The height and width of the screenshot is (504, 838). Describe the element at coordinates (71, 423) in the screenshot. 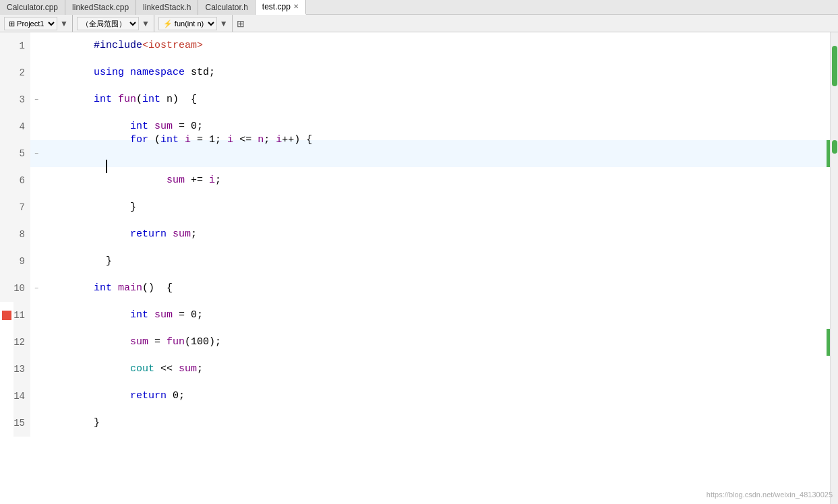

I see `code-text-15: }` at that location.